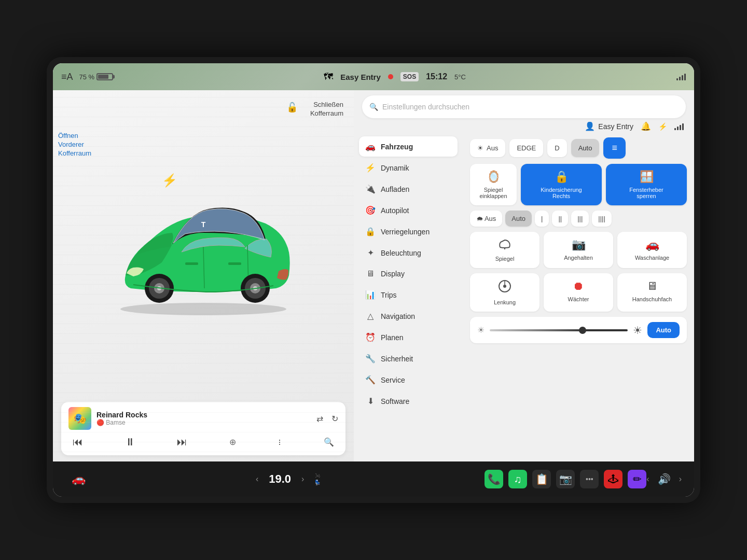  What do you see at coordinates (681, 479) in the screenshot?
I see `volume-arrow-right: ›` at bounding box center [681, 479].